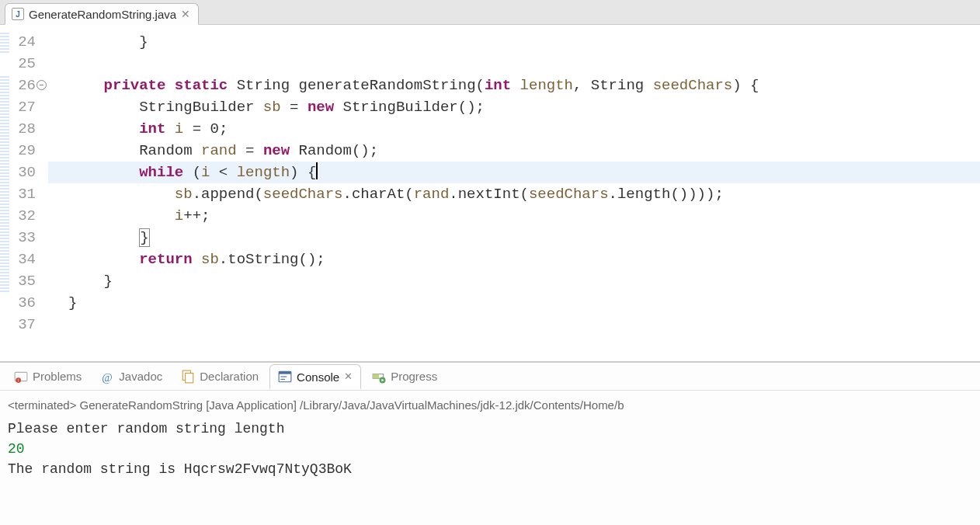 The image size is (980, 525). I want to click on editor-tab-label: GenerateRandomString.java, so click(103, 14).